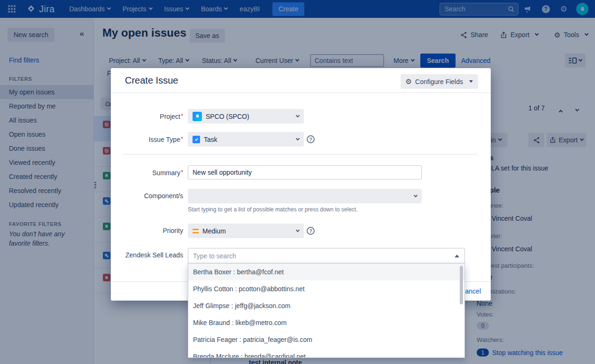  What do you see at coordinates (246, 231) in the screenshot?
I see `priority-select: Medium` at bounding box center [246, 231].